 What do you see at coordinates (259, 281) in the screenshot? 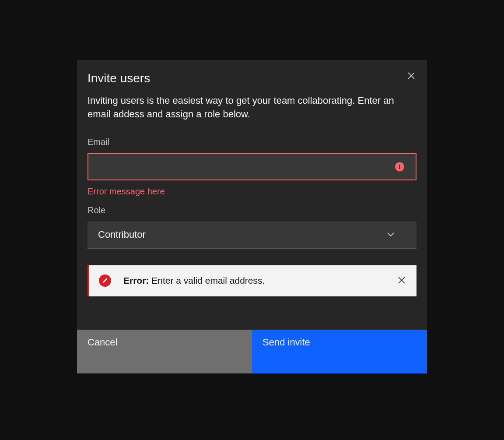
I see `notification-text: Error: Enter a valid email address.` at bounding box center [259, 281].